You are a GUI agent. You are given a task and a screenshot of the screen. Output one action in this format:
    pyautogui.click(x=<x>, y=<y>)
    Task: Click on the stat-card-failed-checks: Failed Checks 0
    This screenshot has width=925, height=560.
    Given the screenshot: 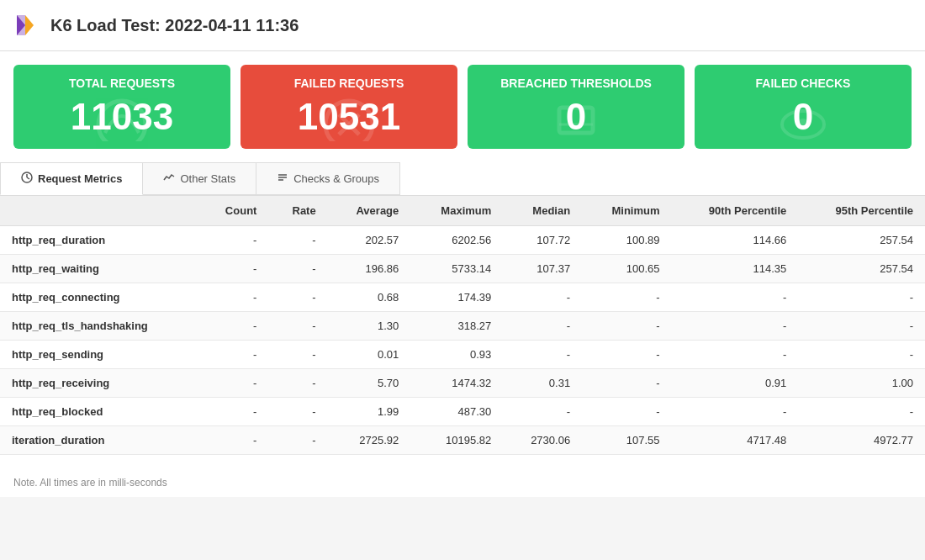 What is the action you would take?
    pyautogui.click(x=803, y=107)
    